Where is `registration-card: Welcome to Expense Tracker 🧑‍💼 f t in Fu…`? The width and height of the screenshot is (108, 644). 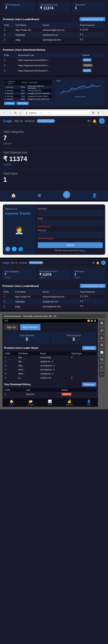 registration-card: Welcome to Expense Tracker 🧑‍💼 f t in Fu… is located at coordinates (54, 230).